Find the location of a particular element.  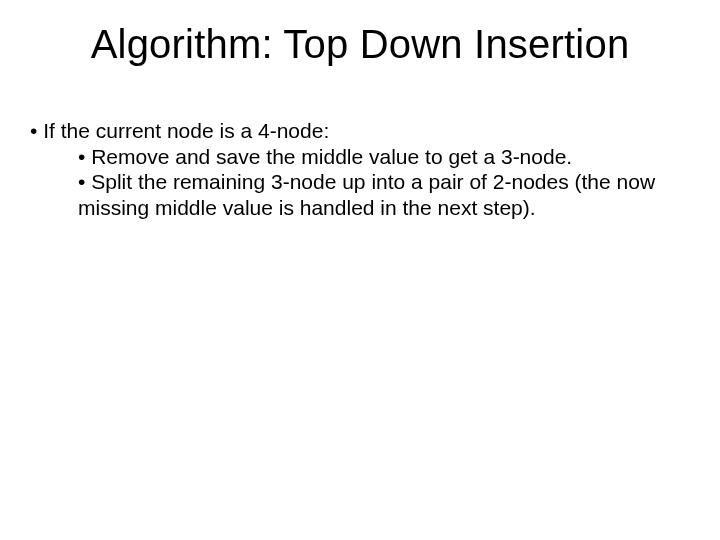

bullet-level-2: • Remove and save the middle value to ge… is located at coordinates (384, 157).